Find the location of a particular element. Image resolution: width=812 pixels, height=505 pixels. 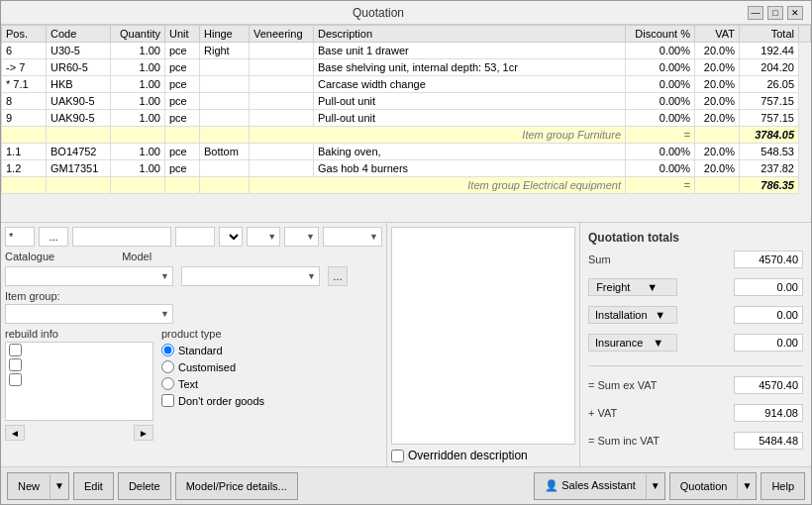

sum-ex-vat-value: 4570.40 is located at coordinates (768, 385).